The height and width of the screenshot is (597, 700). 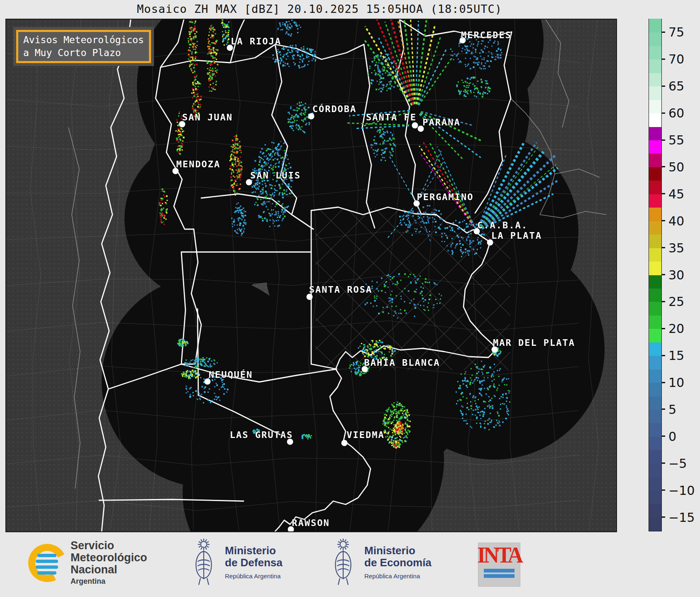 What do you see at coordinates (445, 197) in the screenshot?
I see `city-label: PERGAMINO` at bounding box center [445, 197].